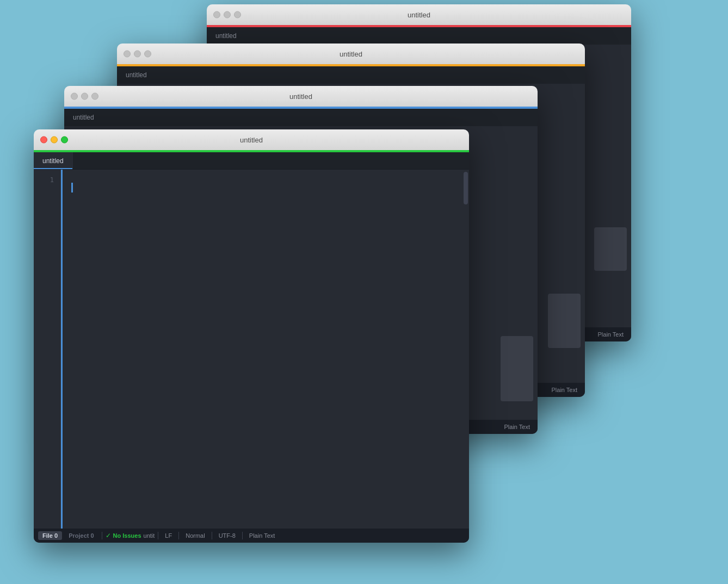 The height and width of the screenshot is (584, 728). What do you see at coordinates (301, 97) in the screenshot?
I see `window-title-2: untitled` at bounding box center [301, 97].